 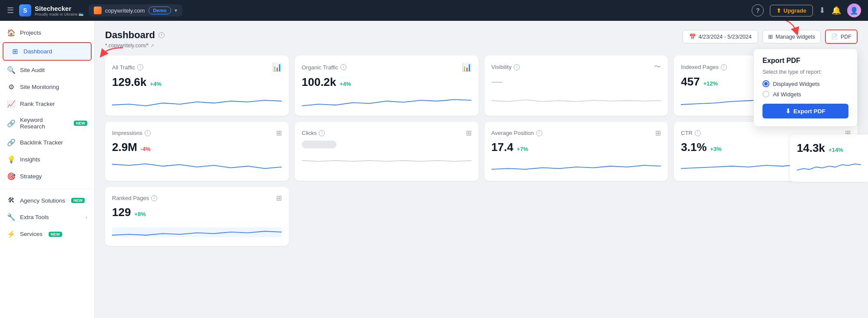 What do you see at coordinates (135, 35) in the screenshot?
I see `page-title: Dashboard i` at bounding box center [135, 35].